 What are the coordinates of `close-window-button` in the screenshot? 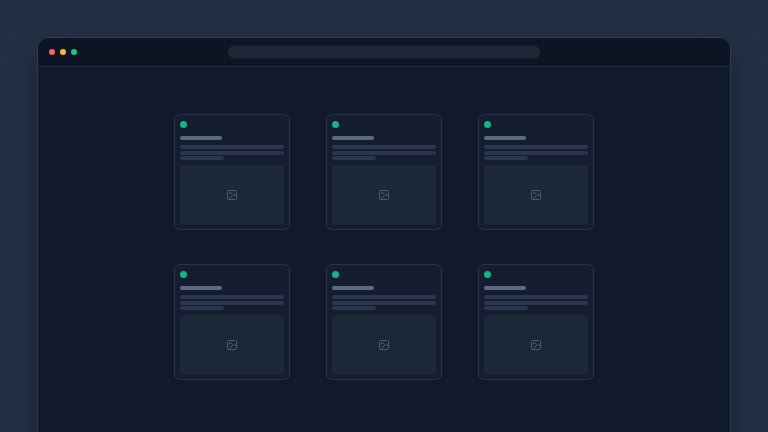 It's located at (52, 52).